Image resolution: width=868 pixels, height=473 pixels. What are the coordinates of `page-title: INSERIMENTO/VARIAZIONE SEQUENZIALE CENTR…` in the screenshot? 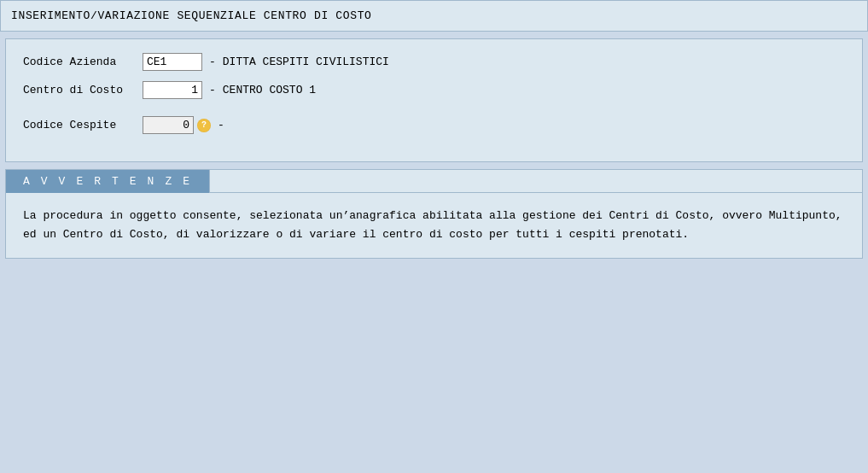 It's located at (191, 15).